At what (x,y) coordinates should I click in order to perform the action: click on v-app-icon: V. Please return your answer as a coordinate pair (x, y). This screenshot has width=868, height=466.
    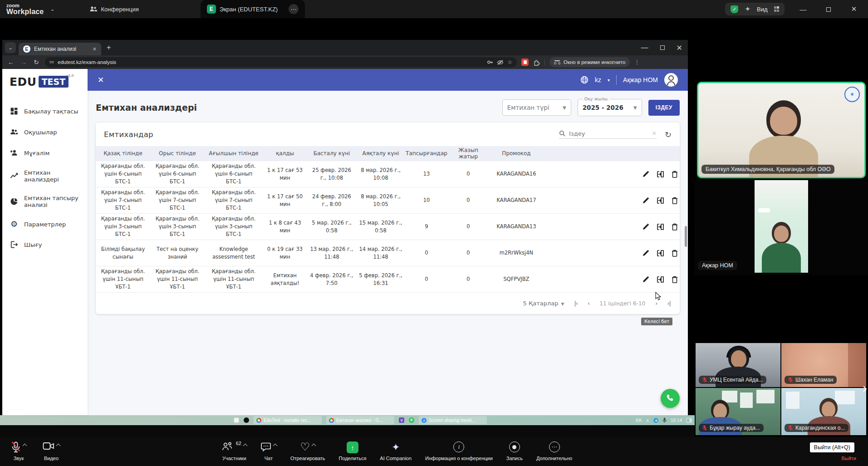
    Looking at the image, I should click on (402, 420).